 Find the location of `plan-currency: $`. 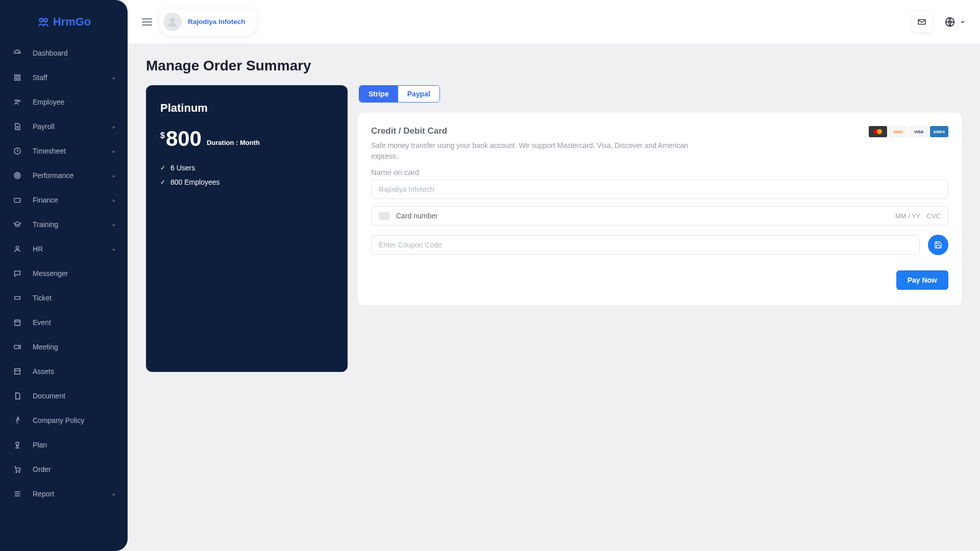

plan-currency: $ is located at coordinates (162, 136).